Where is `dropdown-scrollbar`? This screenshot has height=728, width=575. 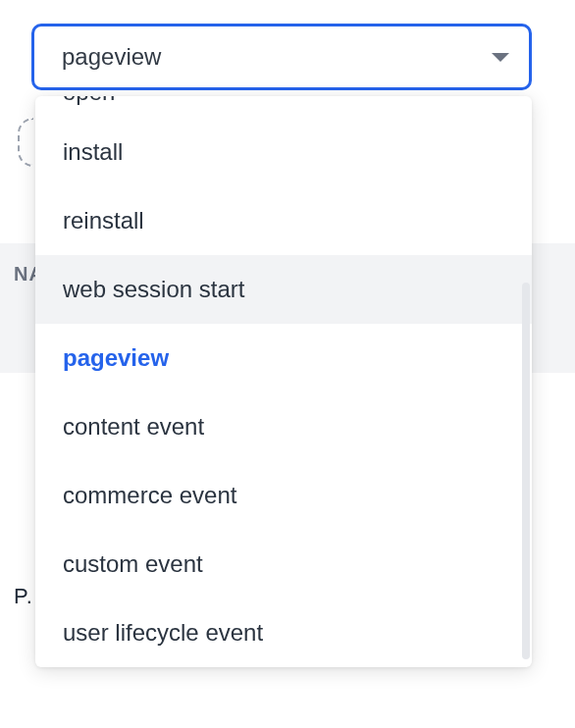
dropdown-scrollbar is located at coordinates (526, 471).